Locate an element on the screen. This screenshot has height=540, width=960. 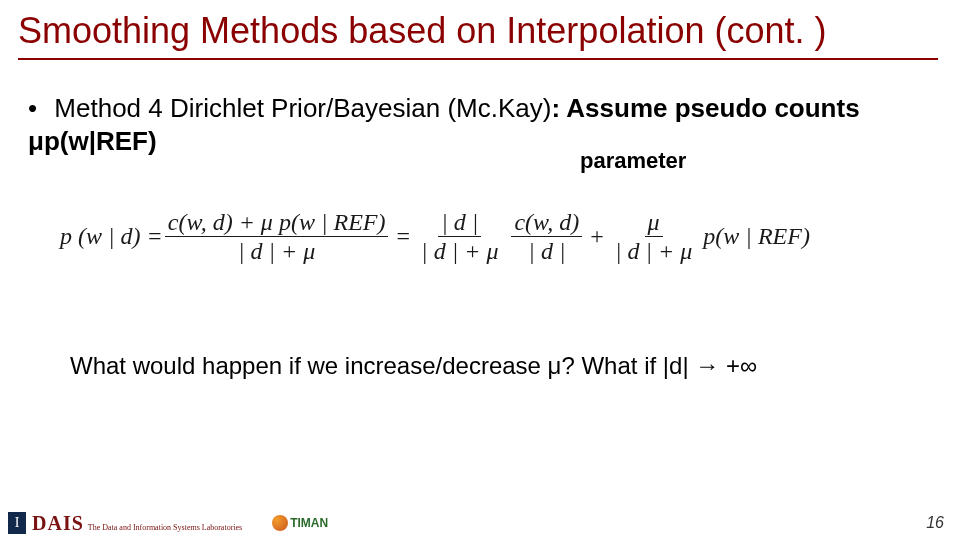
eq-frac1-num: c(w, d) + μ p(w | REF) is located at coordinates (277, 224).